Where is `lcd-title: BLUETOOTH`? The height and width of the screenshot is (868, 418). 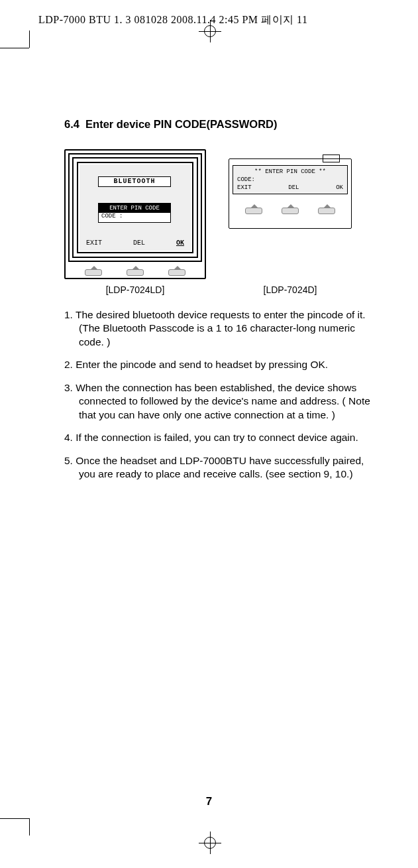
lcd-title: BLUETOOTH is located at coordinates (134, 182).